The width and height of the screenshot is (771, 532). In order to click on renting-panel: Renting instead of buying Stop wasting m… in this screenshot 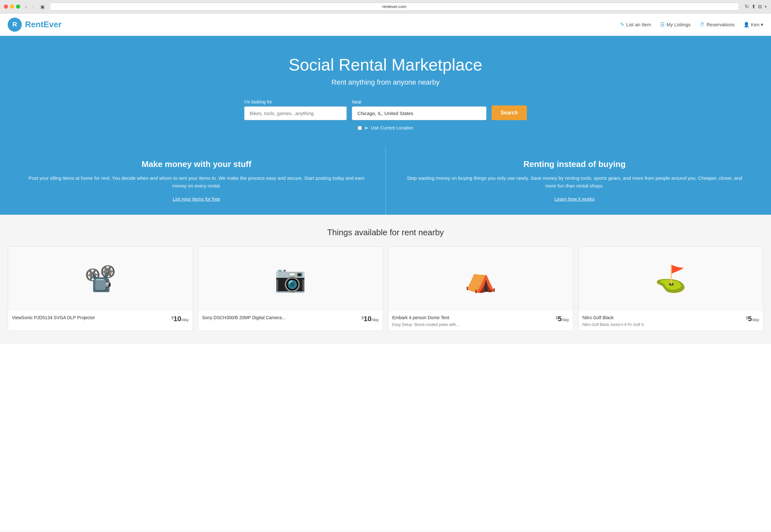, I will do `click(575, 181)`.